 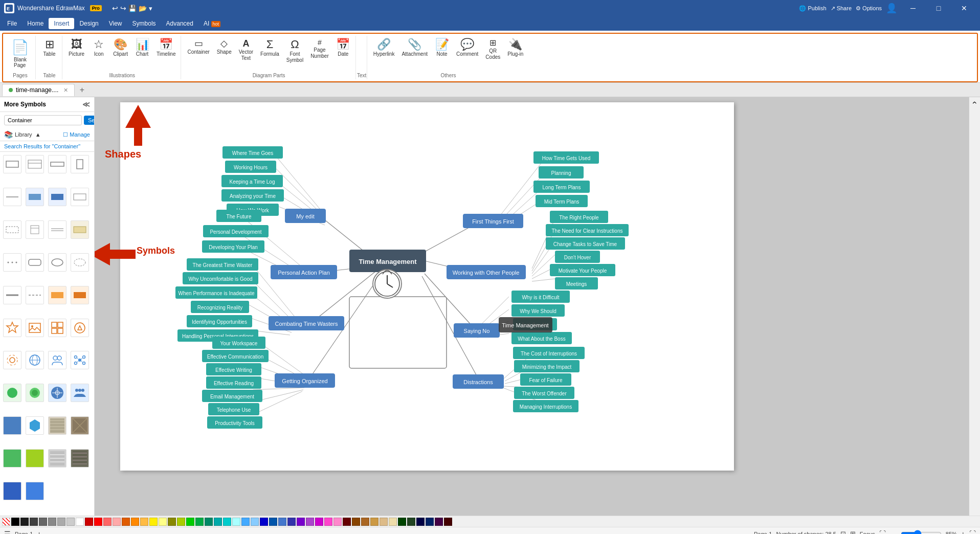 I want to click on color-beige, so click(x=384, y=522).